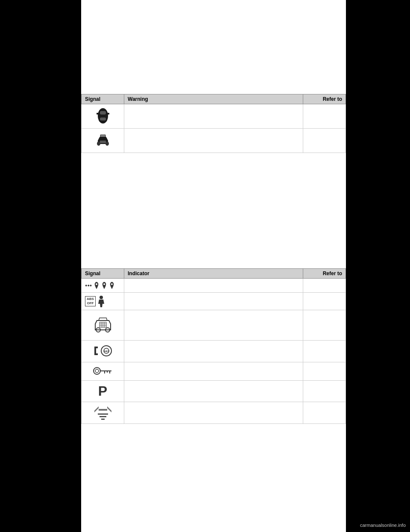  Describe the element at coordinates (325, 116) in the screenshot. I see `refer-cell-car-top` at that location.